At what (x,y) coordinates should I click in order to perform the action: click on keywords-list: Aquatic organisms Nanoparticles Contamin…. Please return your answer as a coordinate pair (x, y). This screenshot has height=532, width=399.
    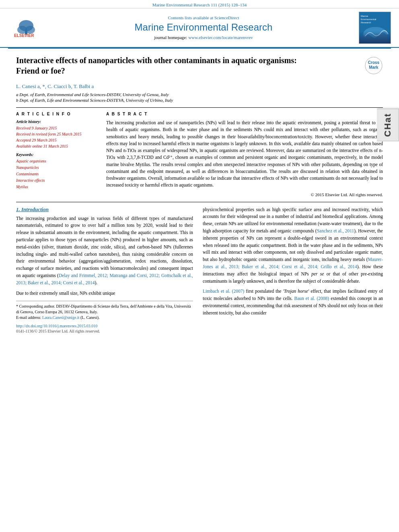
    Looking at the image, I should click on (56, 174).